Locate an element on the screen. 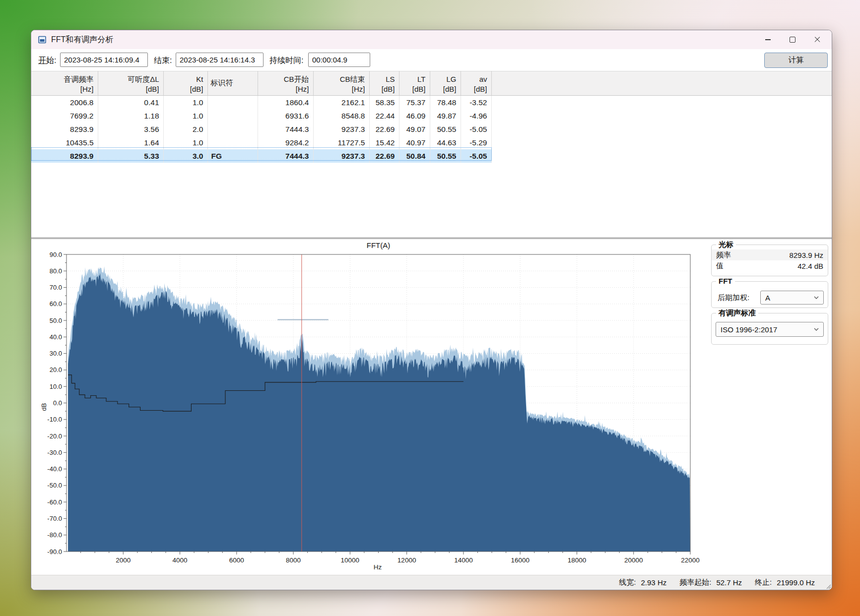 The height and width of the screenshot is (616, 860). maximize-button is located at coordinates (793, 40).